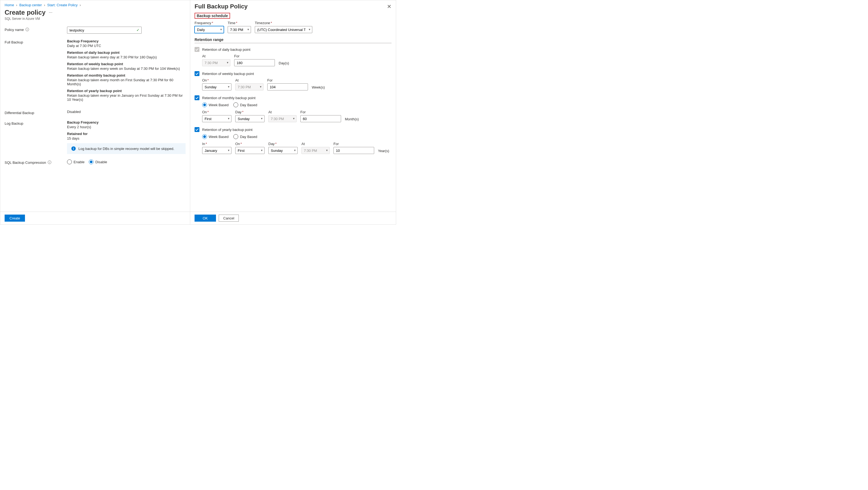 The width and height of the screenshot is (868, 490). What do you see at coordinates (205, 112) in the screenshot?
I see `monthly-on-label: On` at bounding box center [205, 112].